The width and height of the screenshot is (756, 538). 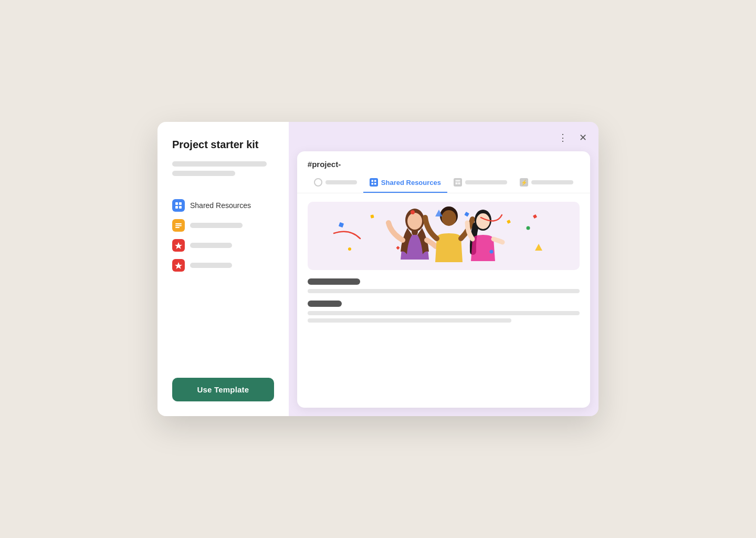 I want to click on close-icon: ✕, so click(x=583, y=138).